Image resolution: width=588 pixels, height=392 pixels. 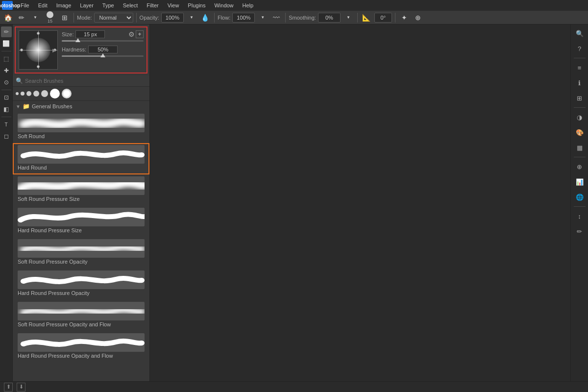 What do you see at coordinates (6, 109) in the screenshot?
I see `tool-fill: ◧` at bounding box center [6, 109].